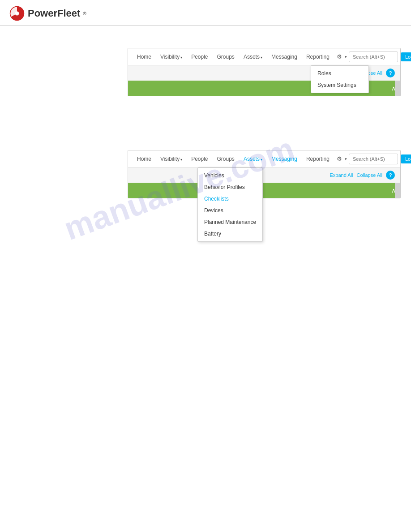  I want to click on spacer-between, so click(206, 128).